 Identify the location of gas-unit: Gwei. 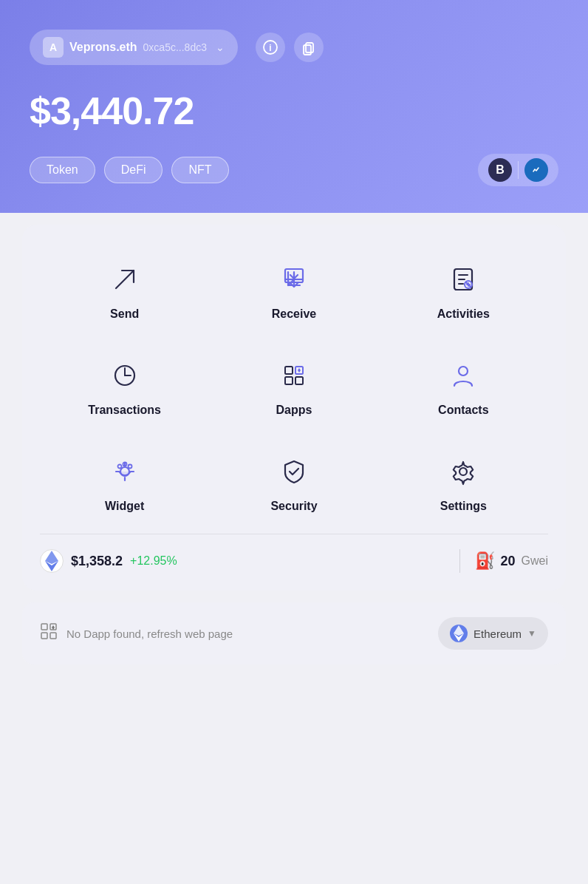
(535, 561).